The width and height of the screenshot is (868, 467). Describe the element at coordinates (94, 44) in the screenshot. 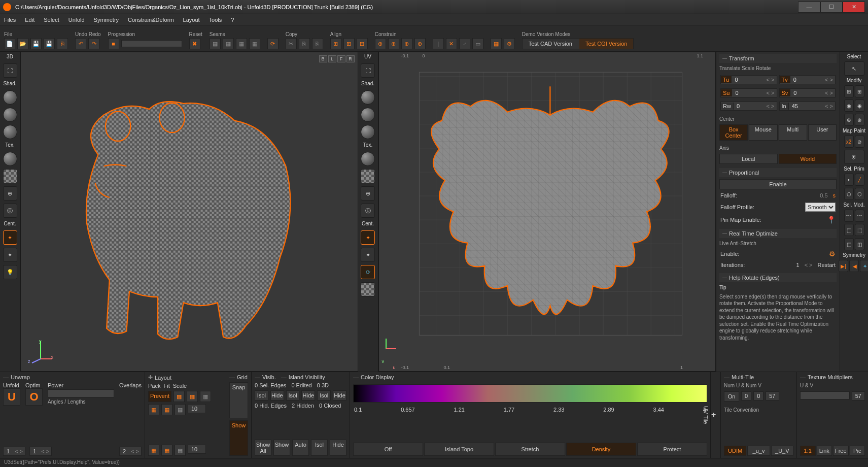

I see `redo-button: ↷` at that location.